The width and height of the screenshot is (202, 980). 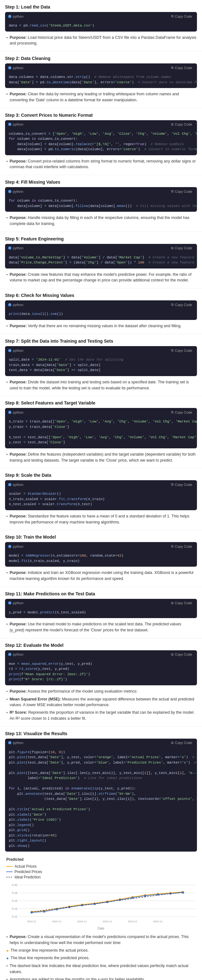 I want to click on python-dot5, so click(x=10, y=248).